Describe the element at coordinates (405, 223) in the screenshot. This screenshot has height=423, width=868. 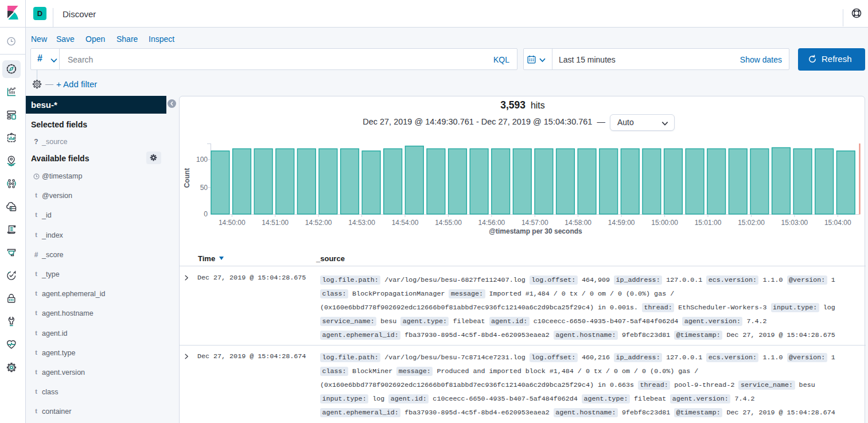
I see `svg-text: 14:54:00` at that location.